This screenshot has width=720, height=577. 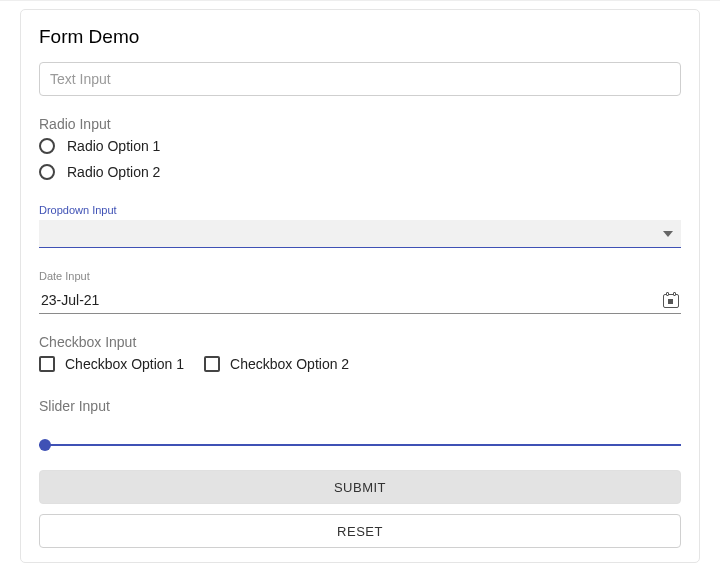 What do you see at coordinates (360, 531) in the screenshot?
I see `reset-button: RESET` at bounding box center [360, 531].